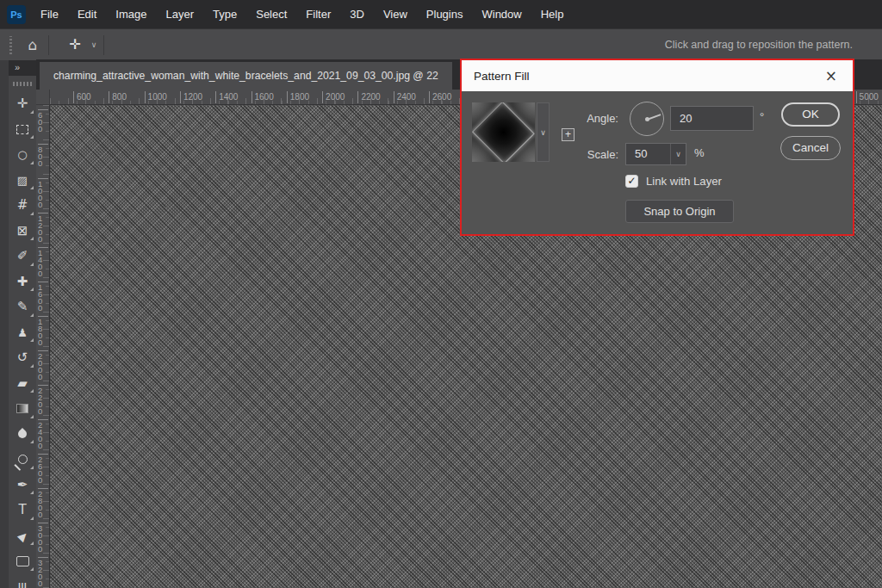 The image size is (882, 588). I want to click on ruler-label: 2 4 0 0, so click(43, 434).